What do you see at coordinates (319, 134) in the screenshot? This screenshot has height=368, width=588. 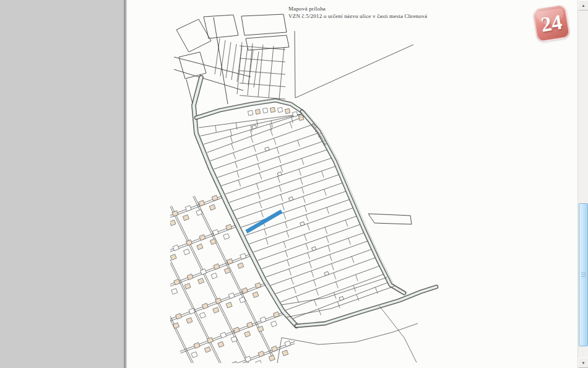 I see `street-label: Vihorlatská` at bounding box center [319, 134].